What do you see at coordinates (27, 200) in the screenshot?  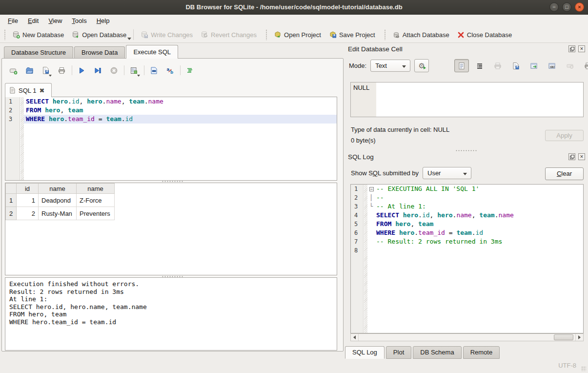 I see `table-cell: 1` at bounding box center [27, 200].